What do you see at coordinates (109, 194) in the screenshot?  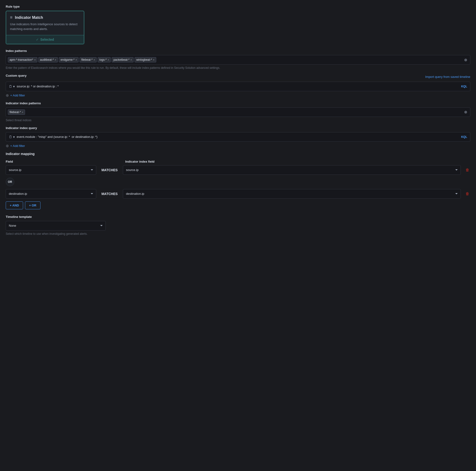 I see `matches-label-2: MATCHES` at bounding box center [109, 194].